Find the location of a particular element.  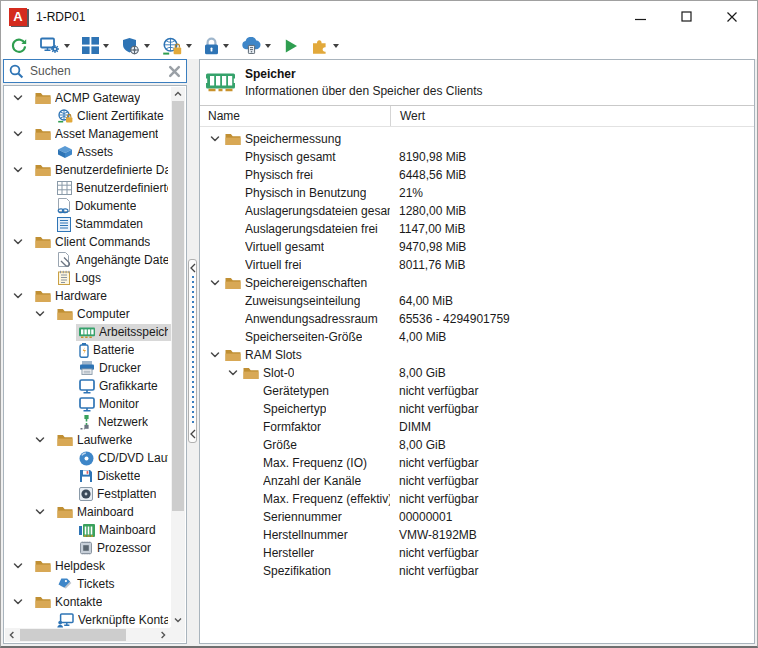

sidebar-item-angehängte-dateien: Angehängte Dateien is located at coordinates (88, 260).